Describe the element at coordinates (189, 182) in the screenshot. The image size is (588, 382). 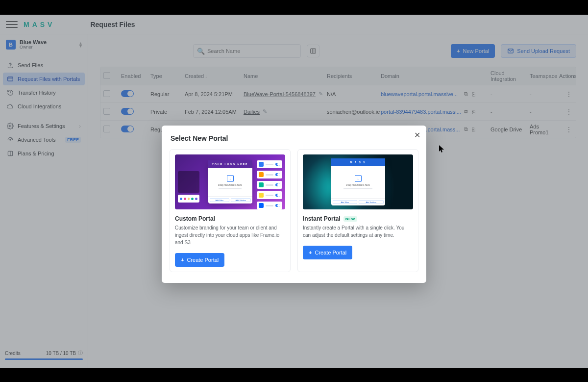
I see `silhouette-icon` at that location.